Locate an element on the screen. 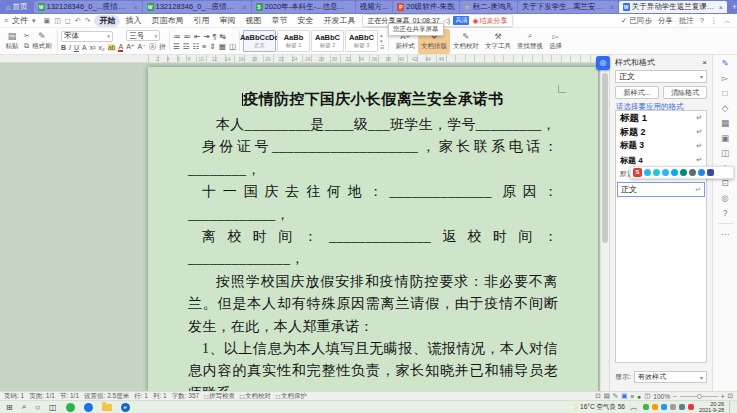 Image resolution: width=737 pixels, height=413 pixels. vertical-scrollbar is located at coordinates (604, 223).